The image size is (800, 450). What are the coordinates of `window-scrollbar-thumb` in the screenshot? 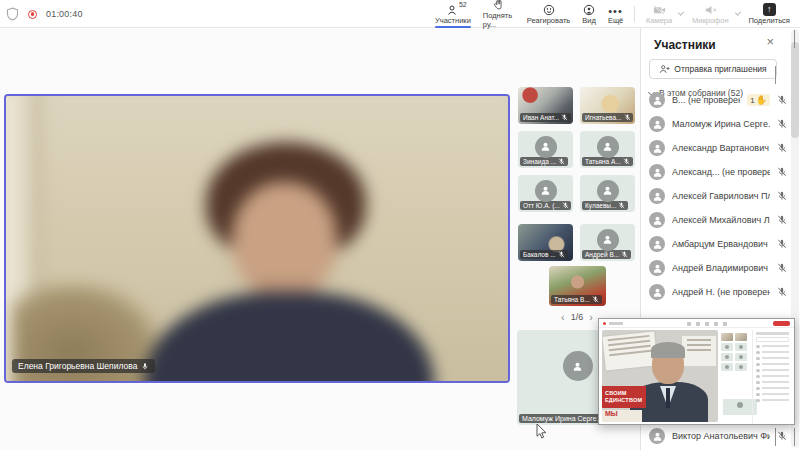 It's located at (795, 90).